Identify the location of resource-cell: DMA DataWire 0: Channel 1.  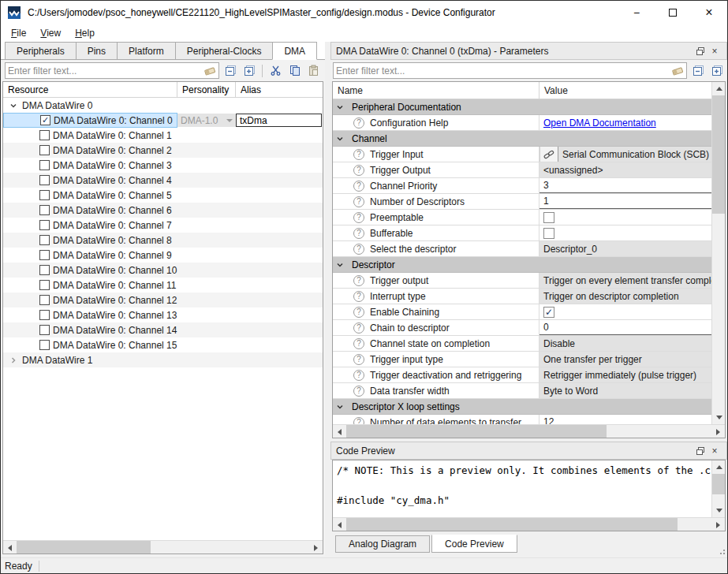
(90, 136).